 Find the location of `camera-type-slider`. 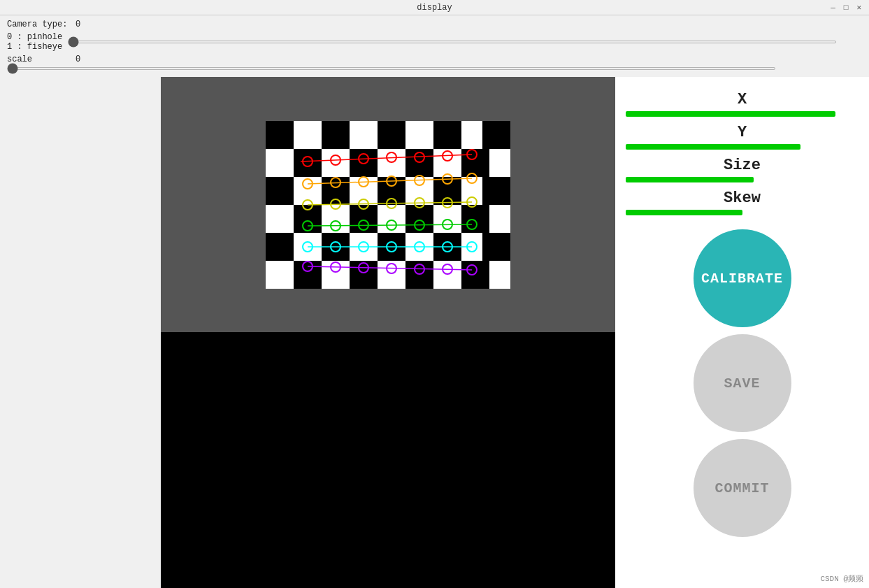

camera-type-slider is located at coordinates (452, 42).